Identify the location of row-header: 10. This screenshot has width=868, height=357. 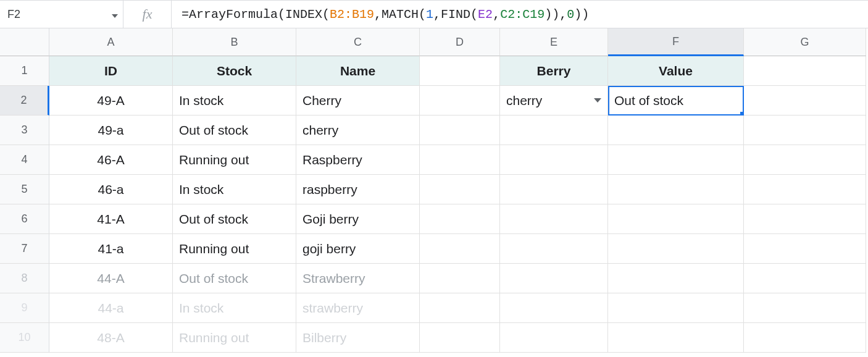
(25, 338).